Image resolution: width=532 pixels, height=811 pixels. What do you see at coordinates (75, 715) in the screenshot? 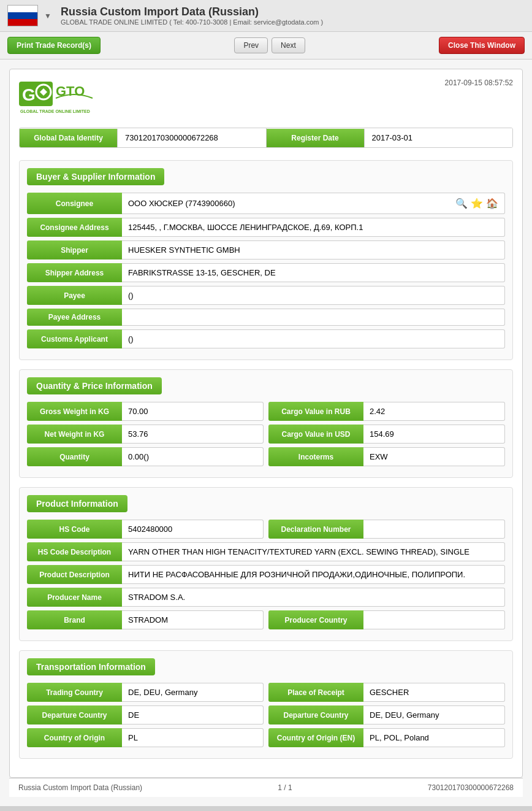
I see `departure-country-label: Departure Country` at bounding box center [75, 715].